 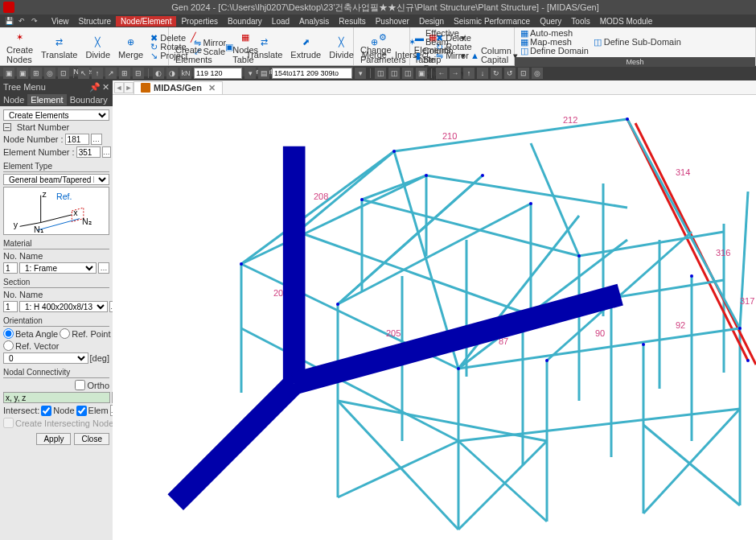 What do you see at coordinates (281, 21) in the screenshot?
I see `menu-load: Load` at bounding box center [281, 21].